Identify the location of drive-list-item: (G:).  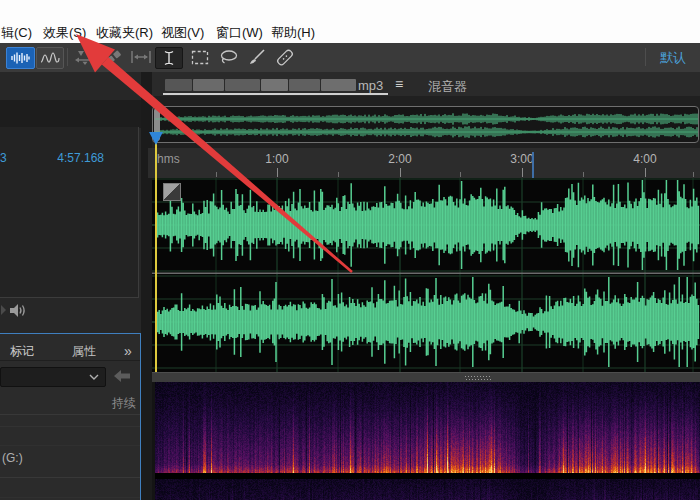
(12, 458).